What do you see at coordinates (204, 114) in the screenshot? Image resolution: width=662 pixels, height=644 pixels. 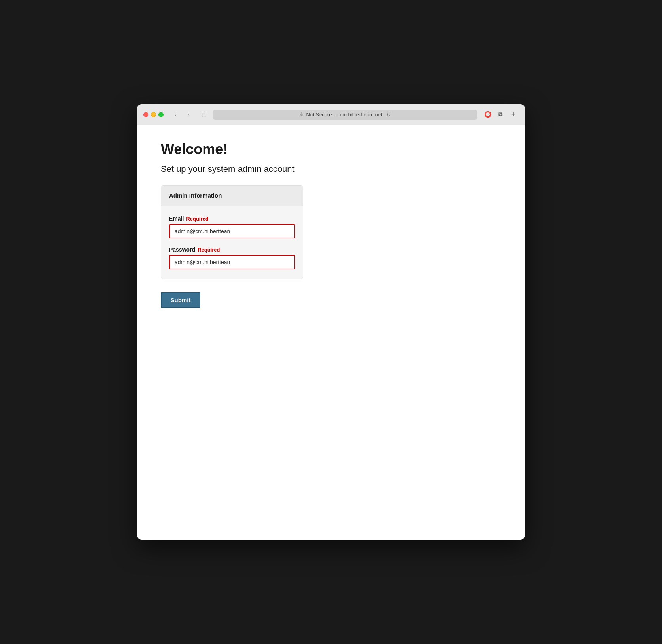 I see `sidebar-icon: ◫` at bounding box center [204, 114].